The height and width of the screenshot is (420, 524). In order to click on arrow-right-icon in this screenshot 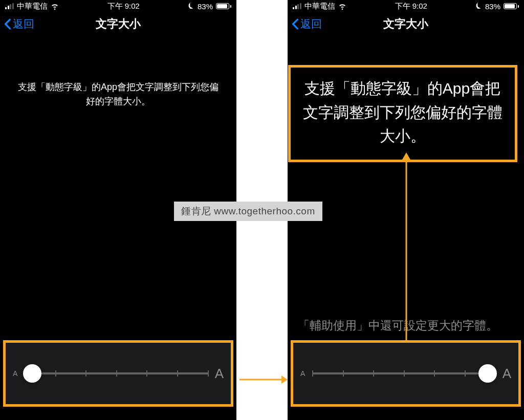, I will do `click(263, 380)`.